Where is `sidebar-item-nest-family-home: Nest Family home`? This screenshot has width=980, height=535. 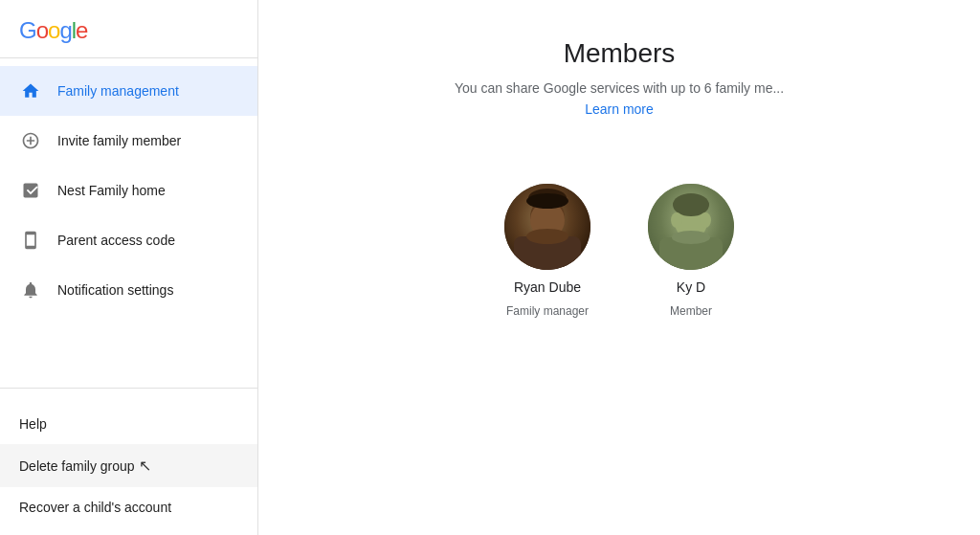
sidebar-item-nest-family-home: Nest Family home is located at coordinates (128, 190).